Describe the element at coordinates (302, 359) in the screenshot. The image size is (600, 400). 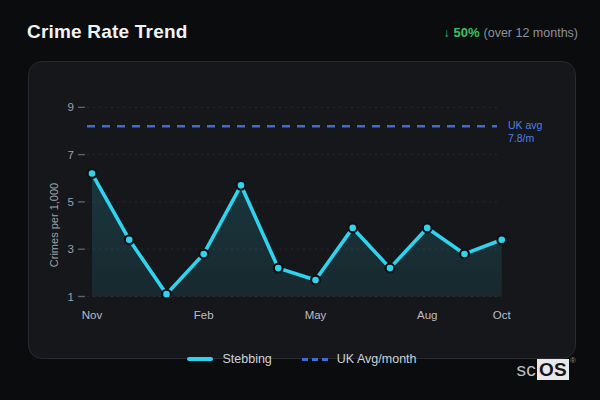
I see `chart-legend: Stebbing UK Avg/month` at that location.